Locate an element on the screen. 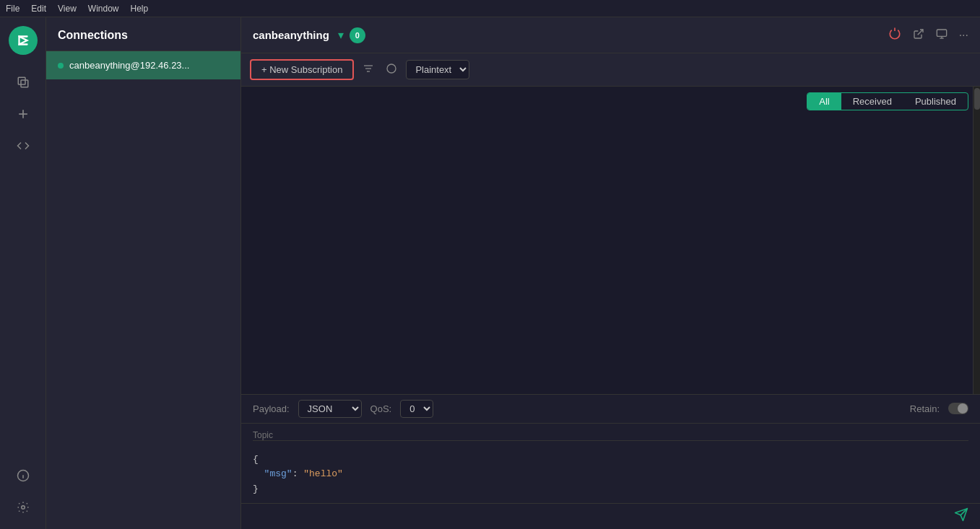 This screenshot has height=529, width=980. toggle-knob is located at coordinates (963, 408).